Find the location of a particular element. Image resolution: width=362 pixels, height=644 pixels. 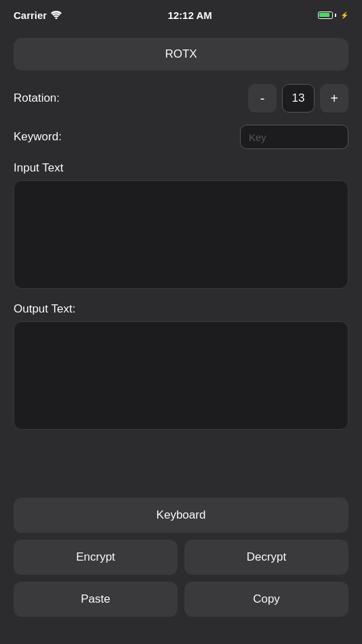

encrypt-button: Encrypt is located at coordinates (96, 557).